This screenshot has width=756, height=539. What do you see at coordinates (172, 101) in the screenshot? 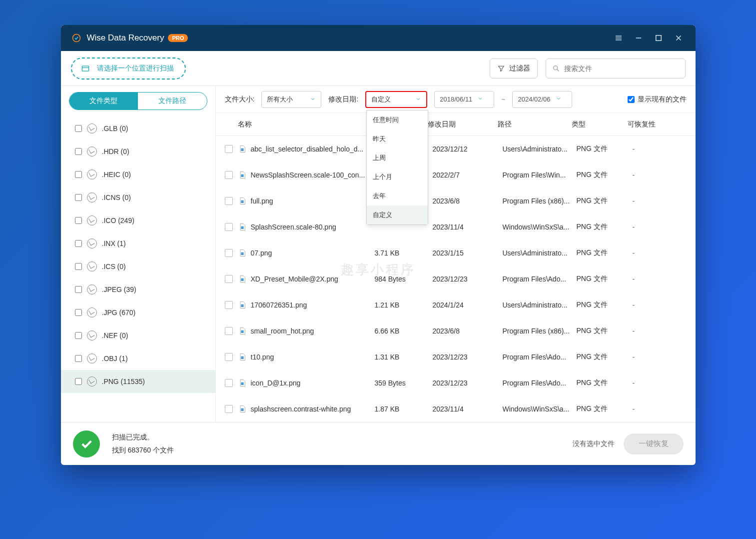
I see `tab-file-path: 文件路径` at bounding box center [172, 101].